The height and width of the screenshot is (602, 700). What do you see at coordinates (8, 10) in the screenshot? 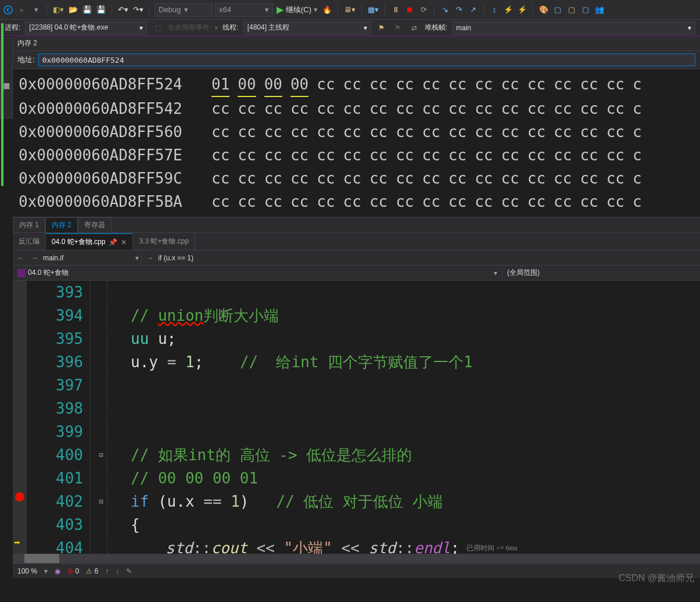
I see `nav-back-button` at bounding box center [8, 10].